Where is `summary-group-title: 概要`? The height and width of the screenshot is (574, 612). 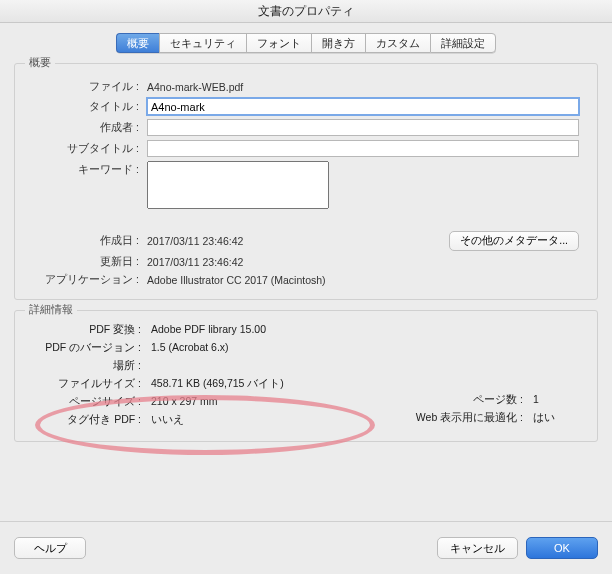 summary-group-title: 概要 is located at coordinates (40, 63).